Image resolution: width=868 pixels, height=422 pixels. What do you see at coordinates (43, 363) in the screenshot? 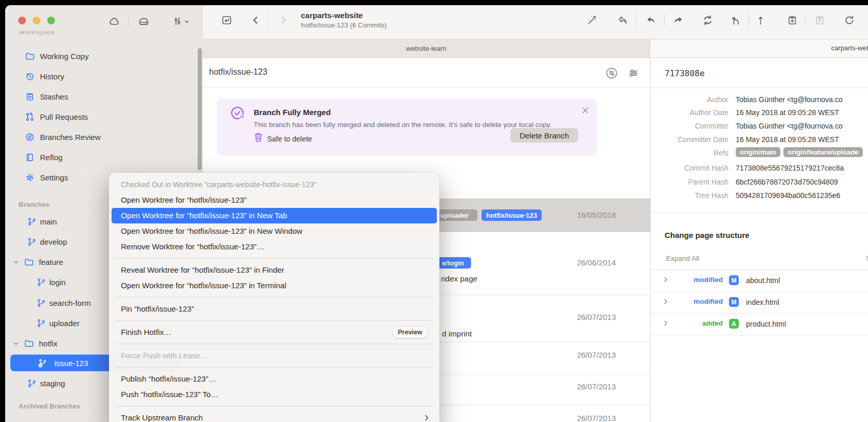
I see `branch-worktree-icon` at bounding box center [43, 363].